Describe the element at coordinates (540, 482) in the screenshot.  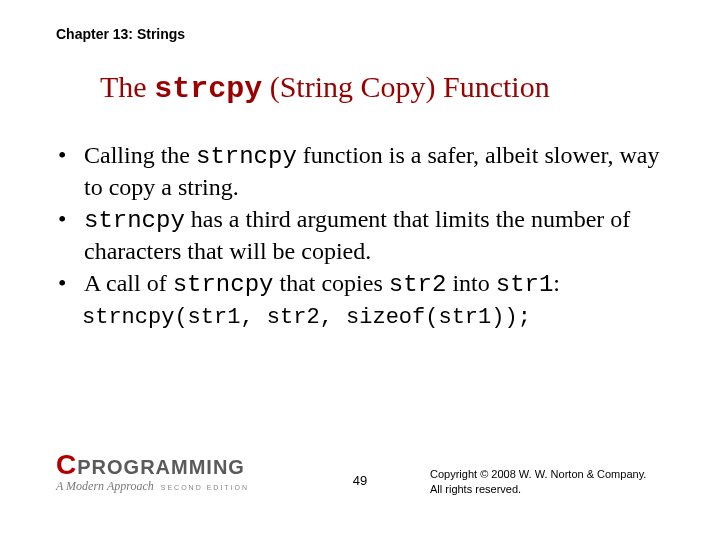
I see `copyright-notice: Copyright © 2008 W. W. Norton & Company.…` at that location.